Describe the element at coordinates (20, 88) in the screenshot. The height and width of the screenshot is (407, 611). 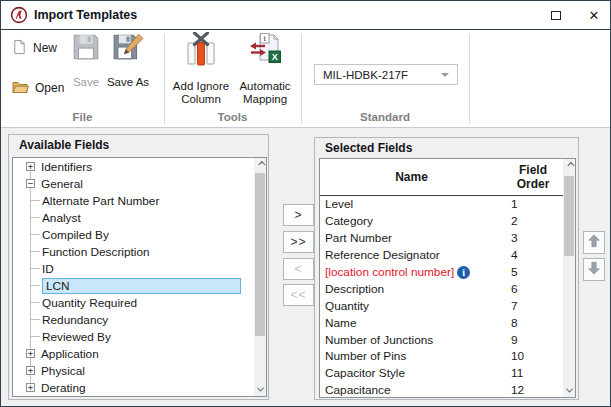
I see `open-folder-icon` at that location.